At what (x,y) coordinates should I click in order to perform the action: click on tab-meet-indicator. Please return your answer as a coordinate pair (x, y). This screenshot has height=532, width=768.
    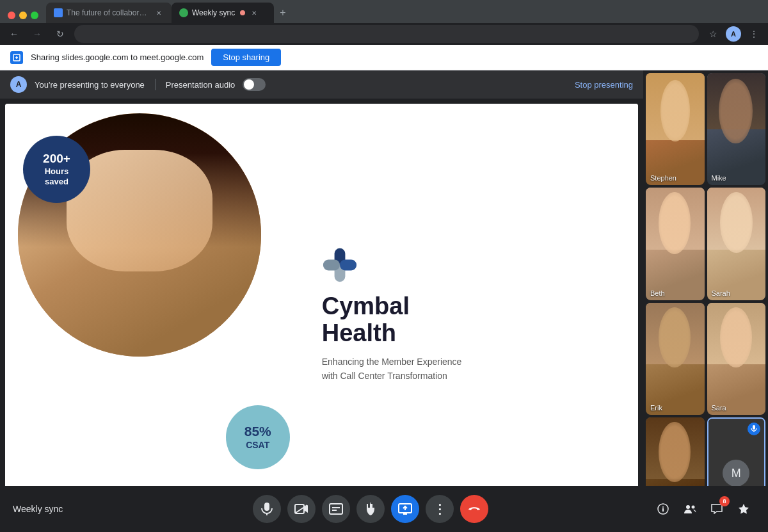
    Looking at the image, I should click on (243, 13).